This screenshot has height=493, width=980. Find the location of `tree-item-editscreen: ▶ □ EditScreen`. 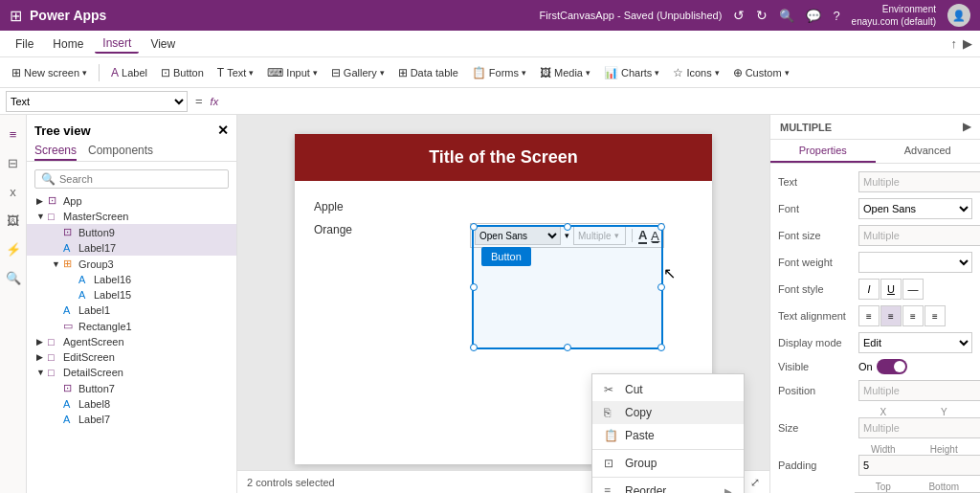

tree-item-editscreen: ▶ □ EditScreen is located at coordinates (132, 357).